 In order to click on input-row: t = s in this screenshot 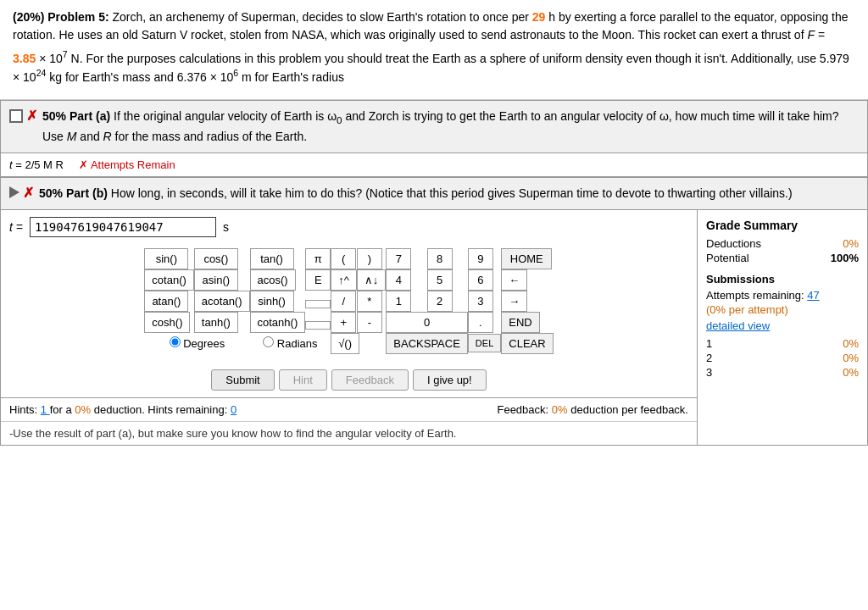, I will do `click(349, 227)`.